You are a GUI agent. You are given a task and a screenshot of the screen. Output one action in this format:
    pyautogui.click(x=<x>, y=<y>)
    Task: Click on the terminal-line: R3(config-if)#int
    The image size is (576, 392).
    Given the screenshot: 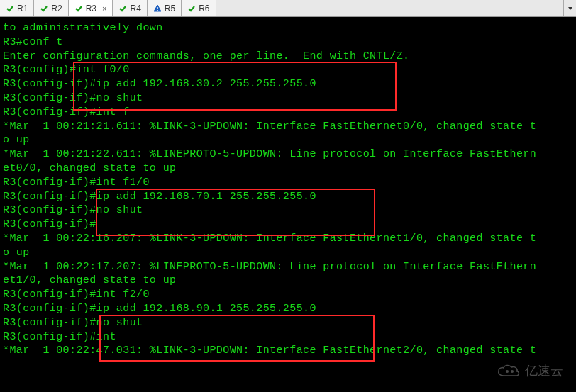 What is the action you would take?
    pyautogui.click(x=288, y=337)
    